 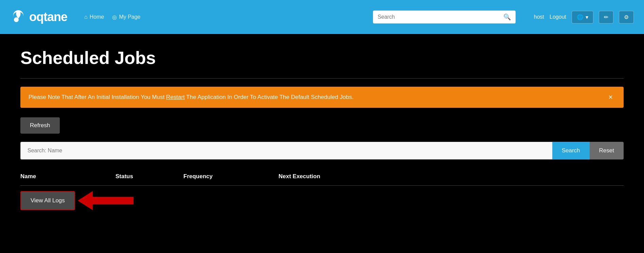 What do you see at coordinates (77, 201) in the screenshot?
I see `view-logs-wrapper: View All Logs` at bounding box center [77, 201].